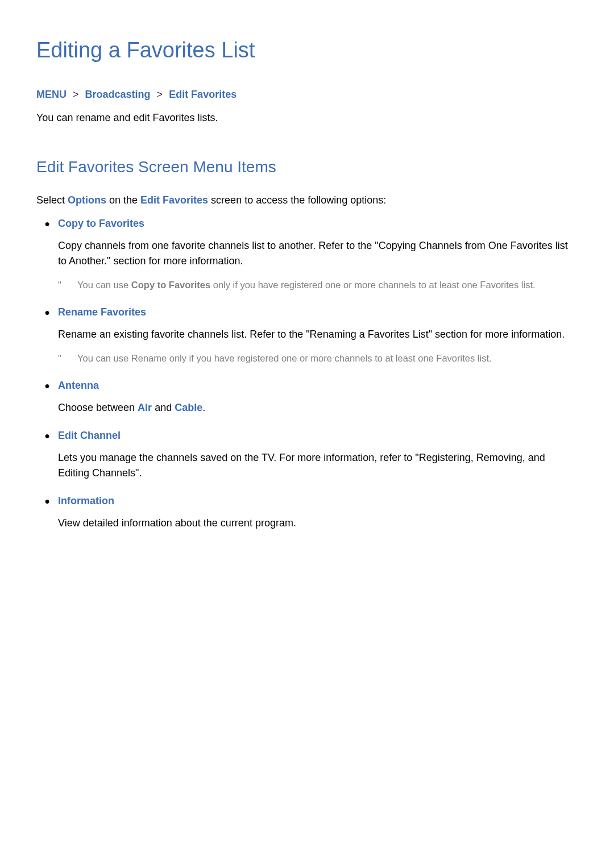 Image resolution: width=614 pixels, height=868 pixels. Describe the element at coordinates (373, 285) in the screenshot. I see `text-fragment: only if you have registered one or more …` at that location.